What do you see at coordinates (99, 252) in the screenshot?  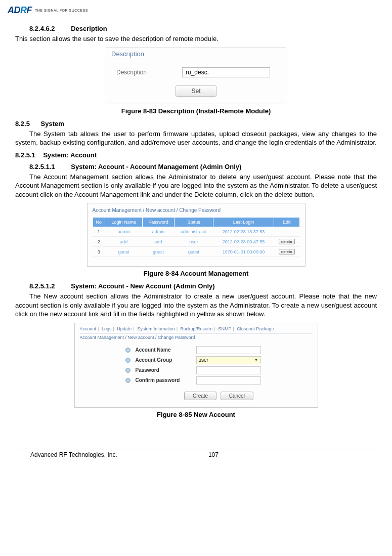 I see `cell-no: 3` at bounding box center [99, 252].